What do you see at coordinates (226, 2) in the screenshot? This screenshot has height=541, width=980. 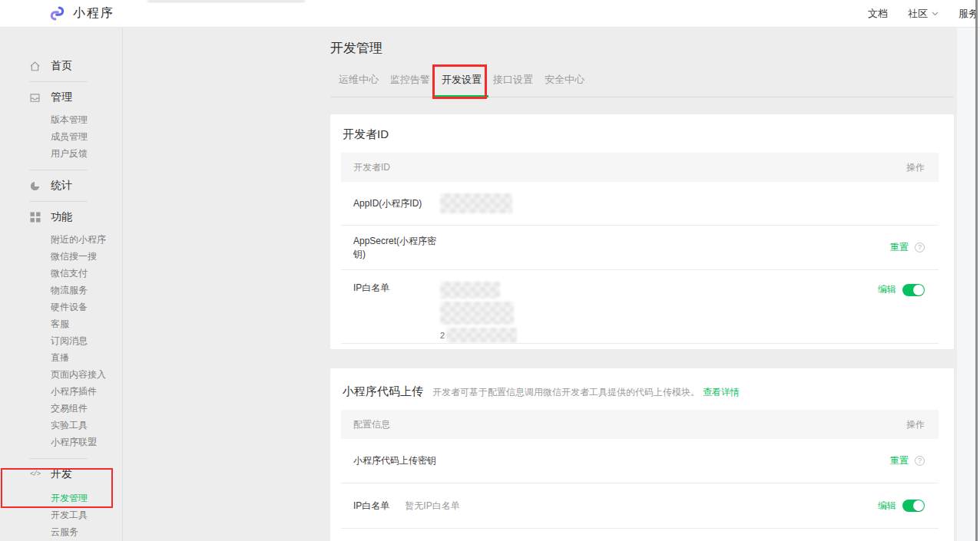 I see `window-edge-artifact` at bounding box center [226, 2].